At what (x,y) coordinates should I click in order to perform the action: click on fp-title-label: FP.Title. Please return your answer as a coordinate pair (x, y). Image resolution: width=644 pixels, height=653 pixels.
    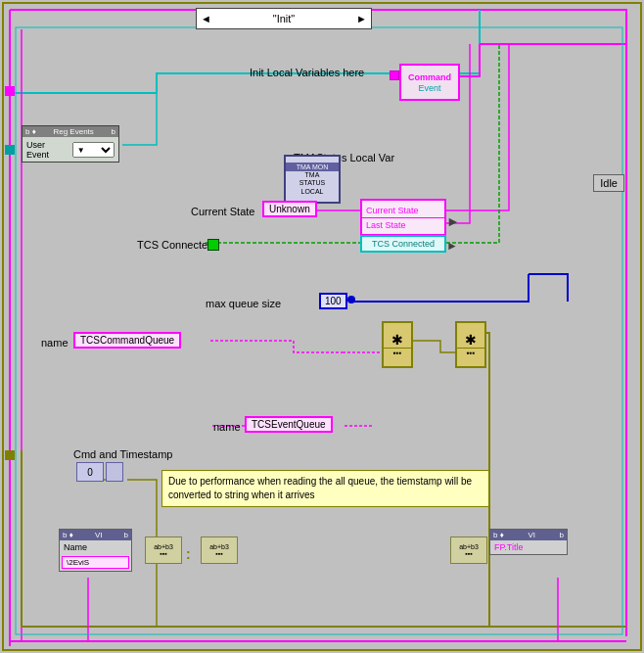
    Looking at the image, I should click on (529, 547).